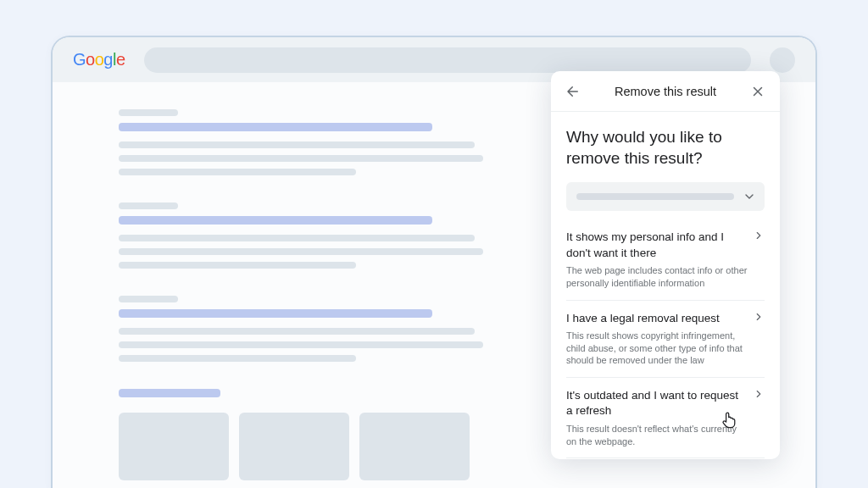 The image size is (868, 488). What do you see at coordinates (448, 60) in the screenshot?
I see `search-input` at bounding box center [448, 60].